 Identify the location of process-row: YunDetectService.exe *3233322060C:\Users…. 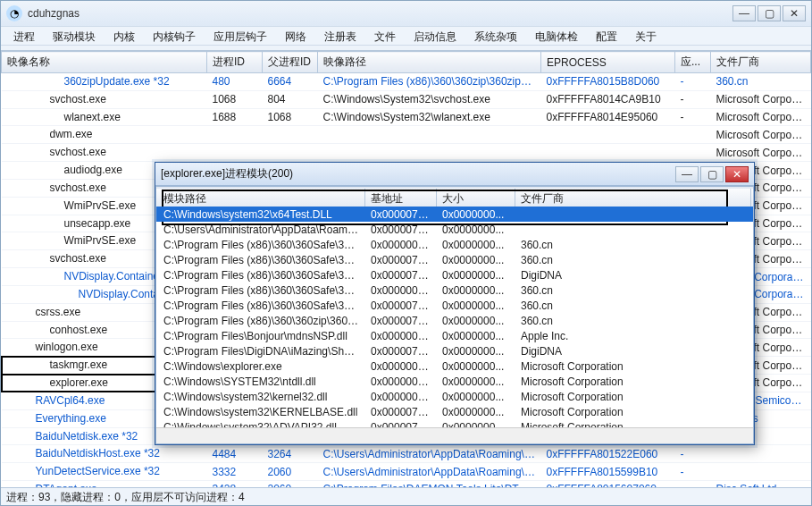
(406, 472).